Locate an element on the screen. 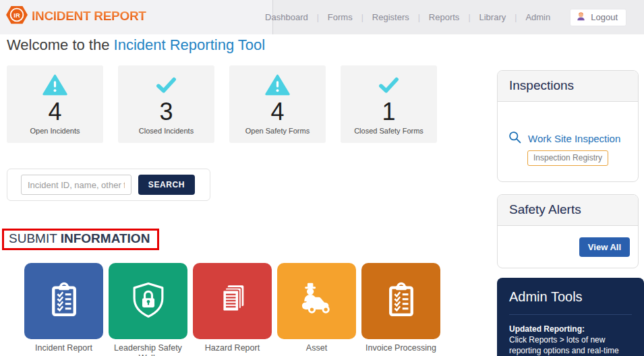  logout-label: Logout is located at coordinates (604, 18).